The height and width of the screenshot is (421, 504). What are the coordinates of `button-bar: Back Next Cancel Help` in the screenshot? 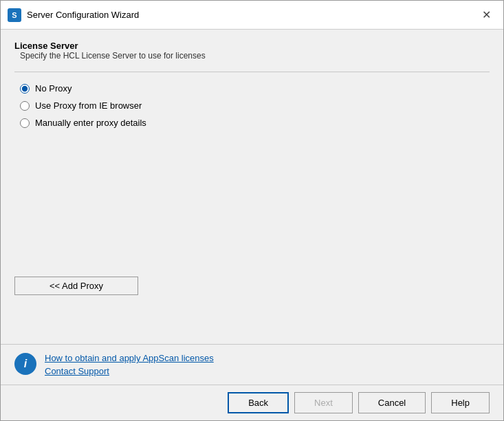 It's located at (252, 402).